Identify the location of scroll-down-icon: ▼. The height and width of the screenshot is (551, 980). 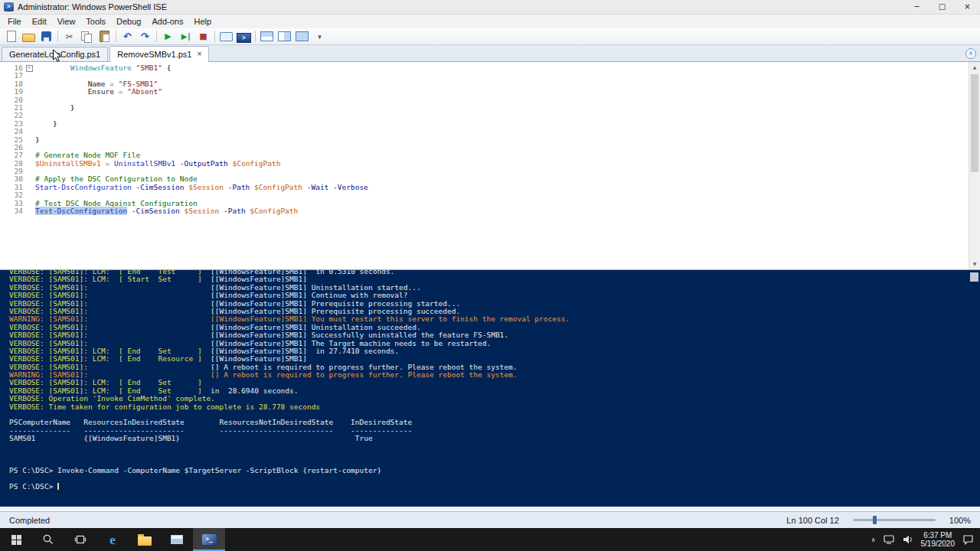
(975, 264).